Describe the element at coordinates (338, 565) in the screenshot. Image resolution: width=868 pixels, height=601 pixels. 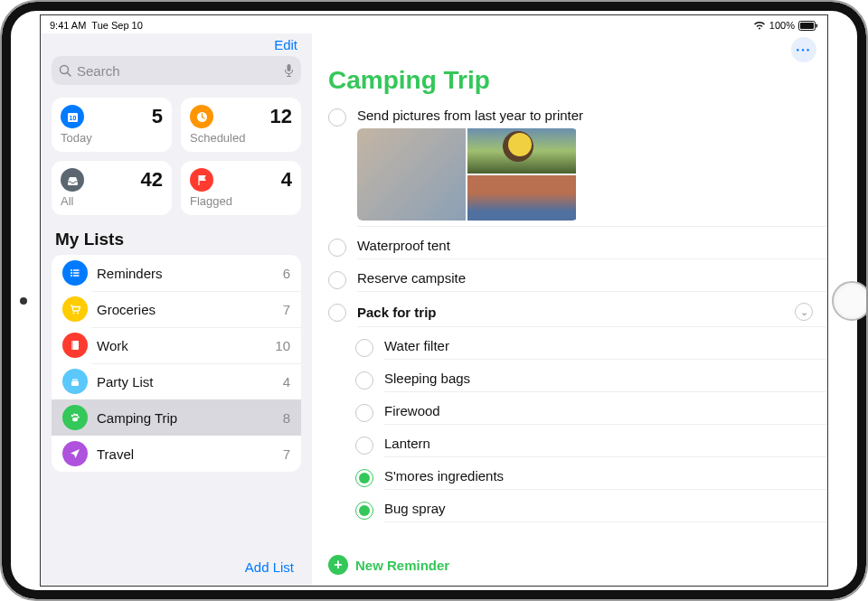
I see `plus-icon: +` at that location.